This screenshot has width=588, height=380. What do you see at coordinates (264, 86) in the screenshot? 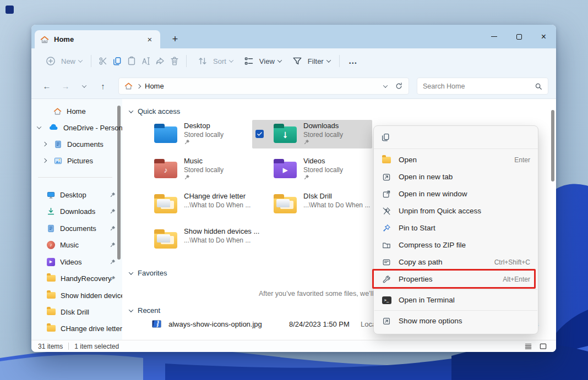
I see `breadcrumb: Home` at bounding box center [264, 86].